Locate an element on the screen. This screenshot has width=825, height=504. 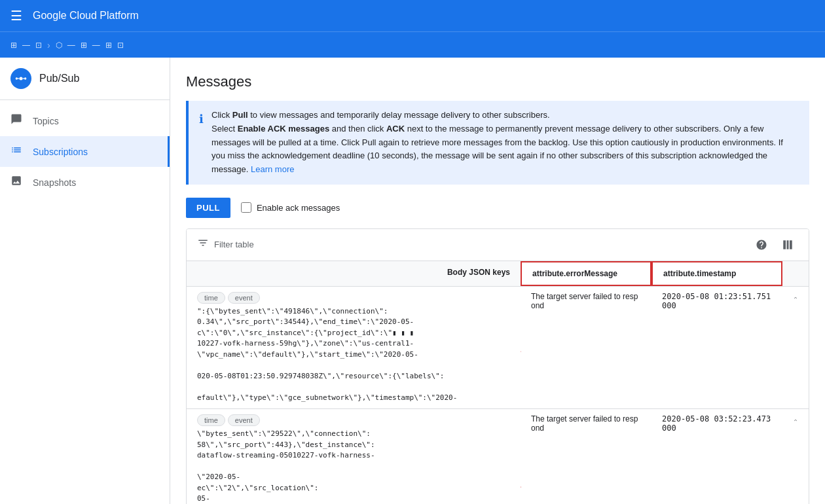
th-error: attribute.errorMessage is located at coordinates (586, 274).